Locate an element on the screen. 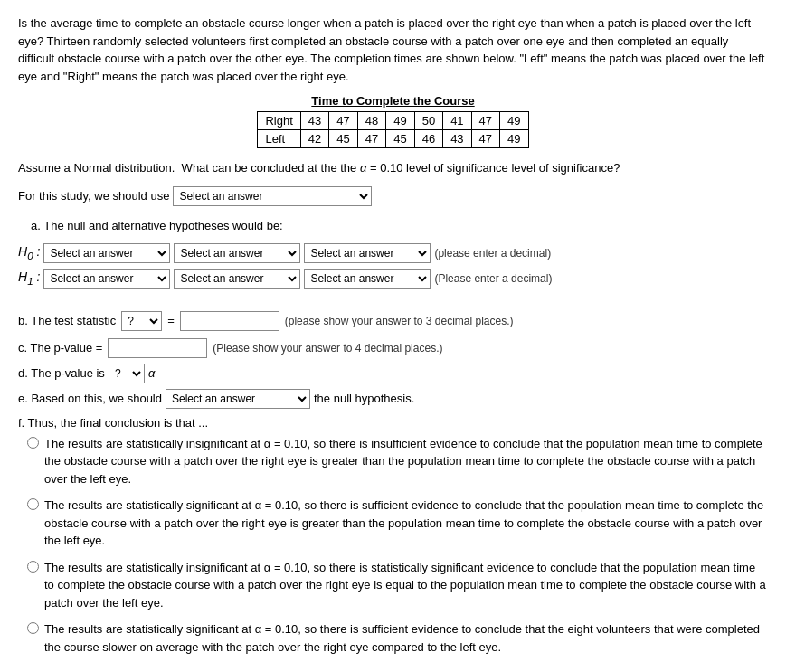 The width and height of the screenshot is (786, 672). radio-option-1: The results are statistically insignific… is located at coordinates (398, 461).